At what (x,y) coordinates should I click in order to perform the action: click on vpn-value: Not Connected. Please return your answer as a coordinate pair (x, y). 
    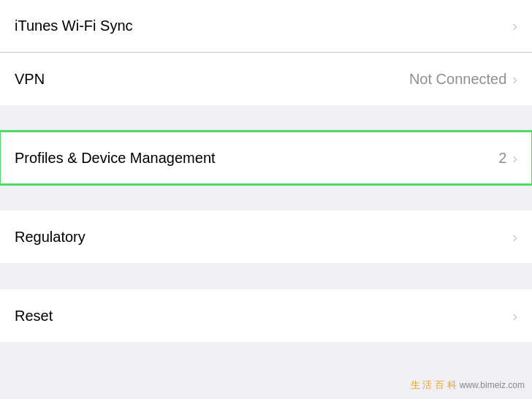
    Looking at the image, I should click on (457, 79).